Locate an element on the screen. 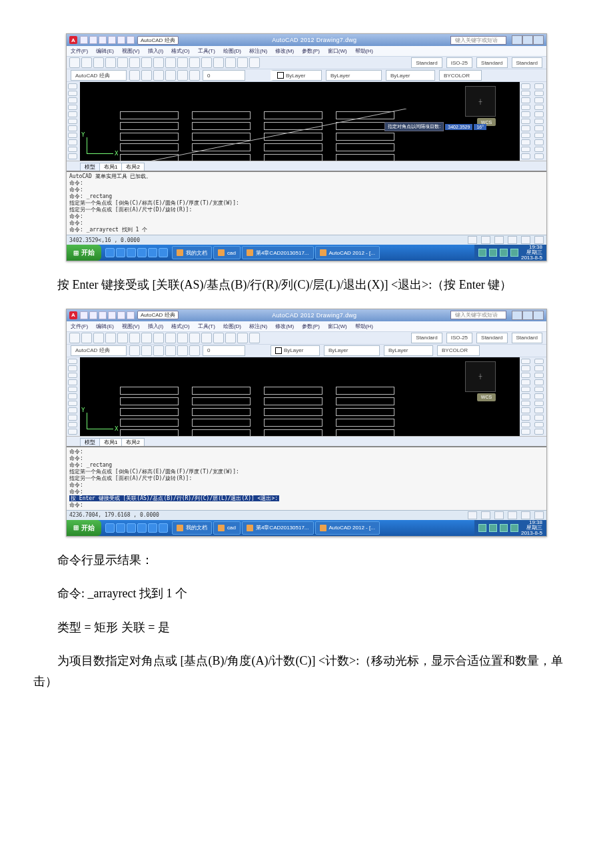 The image size is (613, 868). layout-tab: 模型 is located at coordinates (90, 167).